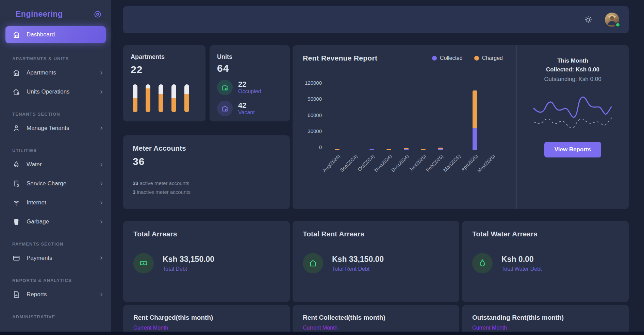 The height and width of the screenshot is (335, 644). What do you see at coordinates (39, 14) in the screenshot?
I see `app-title: Engineering` at bounding box center [39, 14].